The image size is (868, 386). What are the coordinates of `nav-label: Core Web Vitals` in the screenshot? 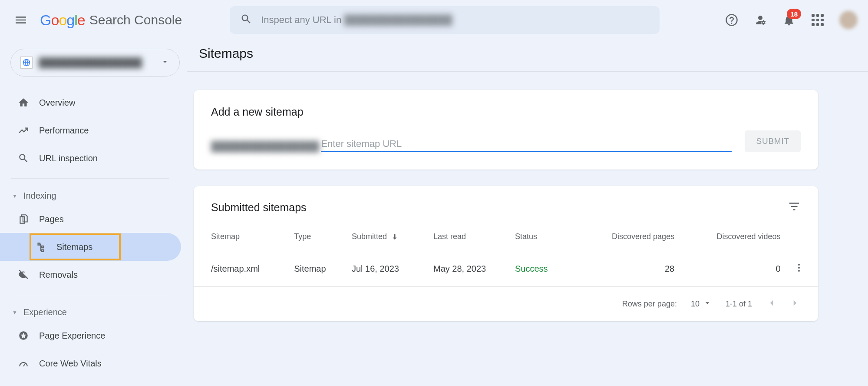 It's located at (70, 363).